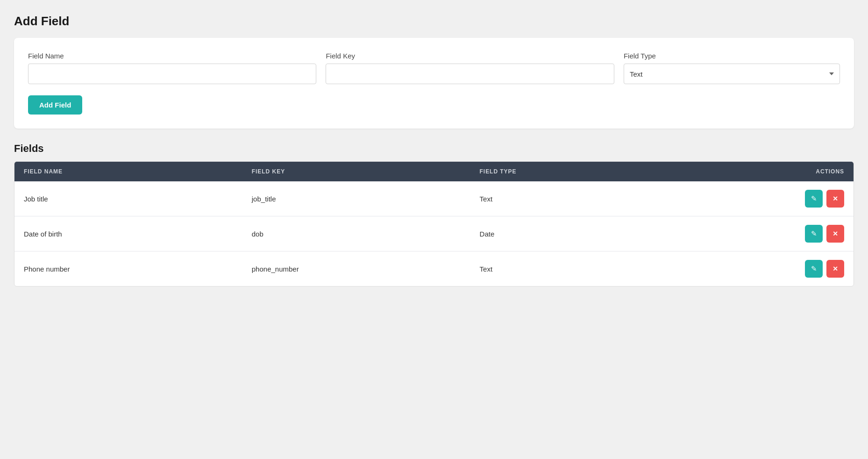 This screenshot has height=459, width=868. I want to click on field-type-group: Field Type Text Date Number Boolean, so click(732, 68).